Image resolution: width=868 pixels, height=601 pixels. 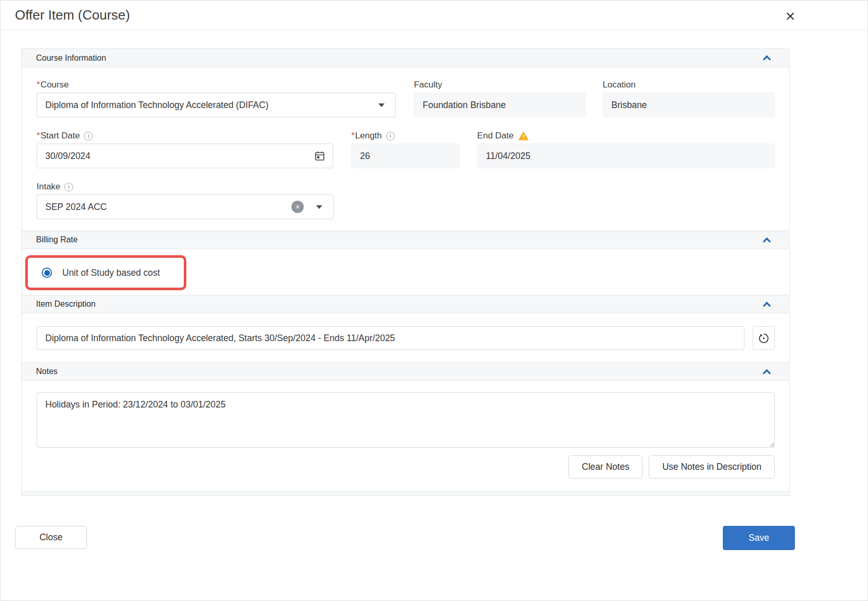 I want to click on faculty-field: Faculty, so click(x=499, y=99).